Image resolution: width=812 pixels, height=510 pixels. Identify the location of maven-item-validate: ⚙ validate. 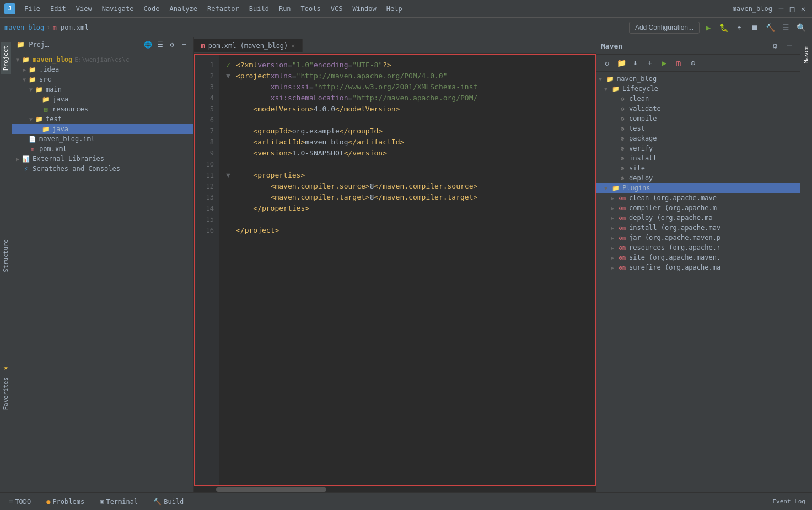
(698, 109).